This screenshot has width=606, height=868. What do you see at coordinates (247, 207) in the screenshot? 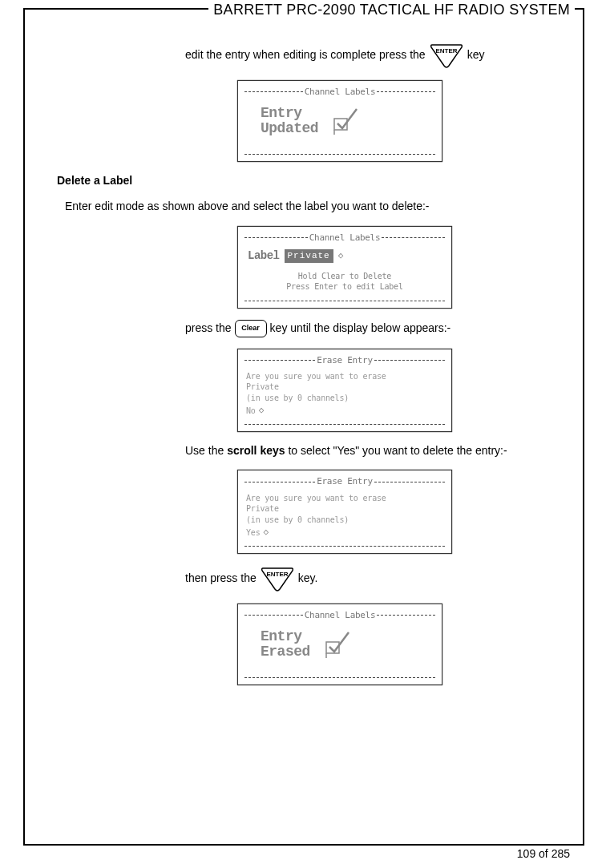
I see `text: Enter edit mode as shown above and selec…` at bounding box center [247, 207].